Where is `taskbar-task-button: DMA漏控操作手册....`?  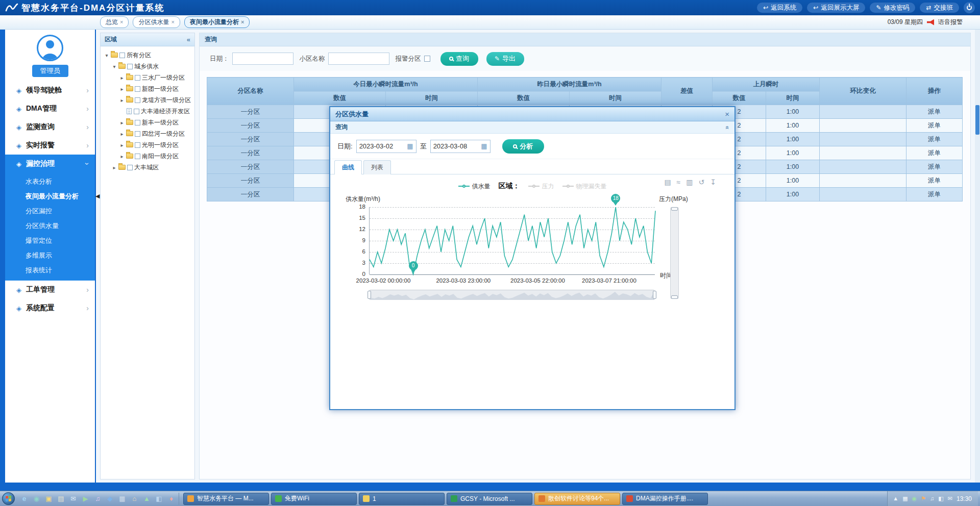
taskbar-task-button: DMA漏控操作手册.... is located at coordinates (665, 499).